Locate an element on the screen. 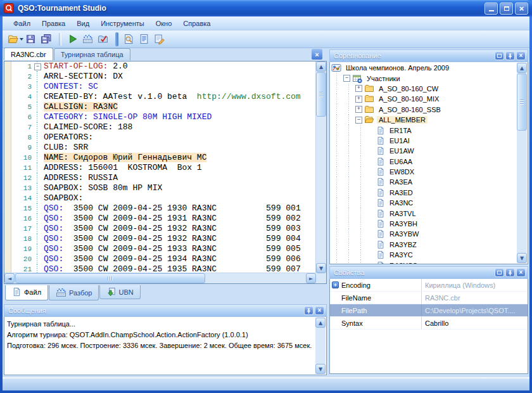 The width and height of the screenshot is (532, 393). editor-line: 6CATEGORY: SINGLE-OP 80M HIGH MIXED is located at coordinates (163, 117).